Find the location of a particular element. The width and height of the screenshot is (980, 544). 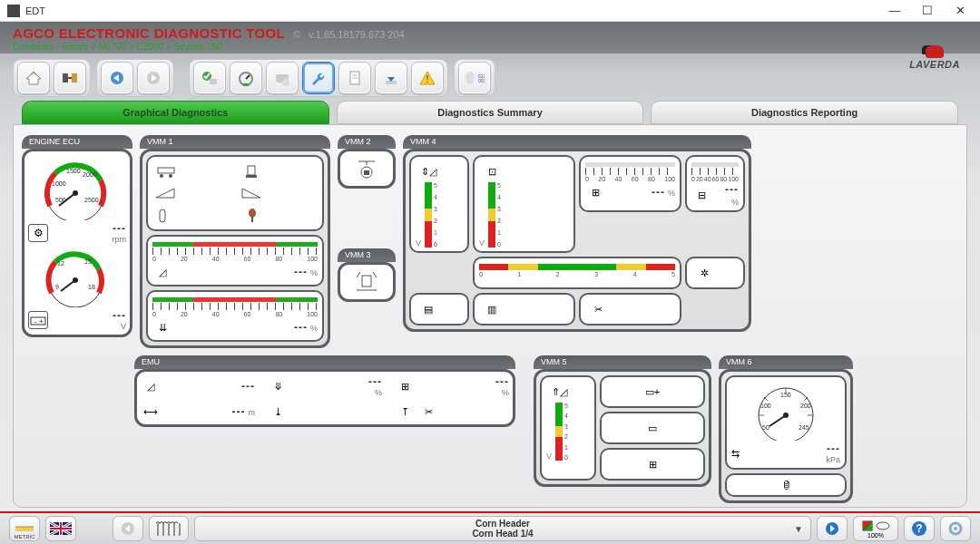

hydraulic-icon: ⇆ is located at coordinates (735, 453).